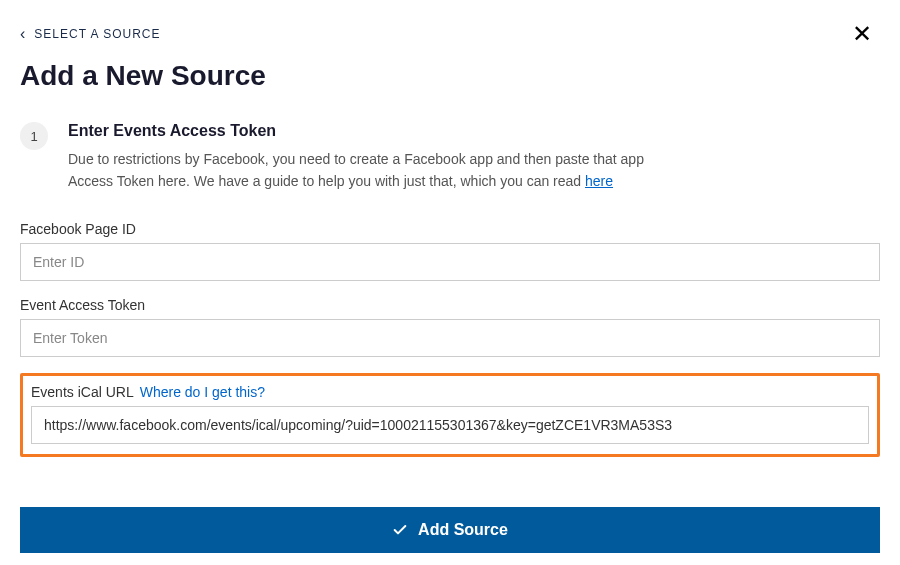 The width and height of the screenshot is (900, 565). What do you see at coordinates (599, 181) in the screenshot?
I see `guide-link: here` at bounding box center [599, 181].